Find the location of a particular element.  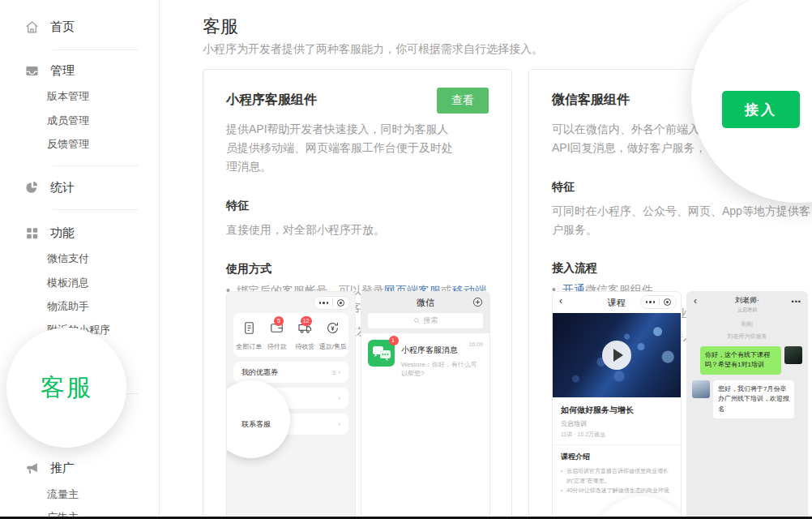

search-icon is located at coordinates (417, 321).